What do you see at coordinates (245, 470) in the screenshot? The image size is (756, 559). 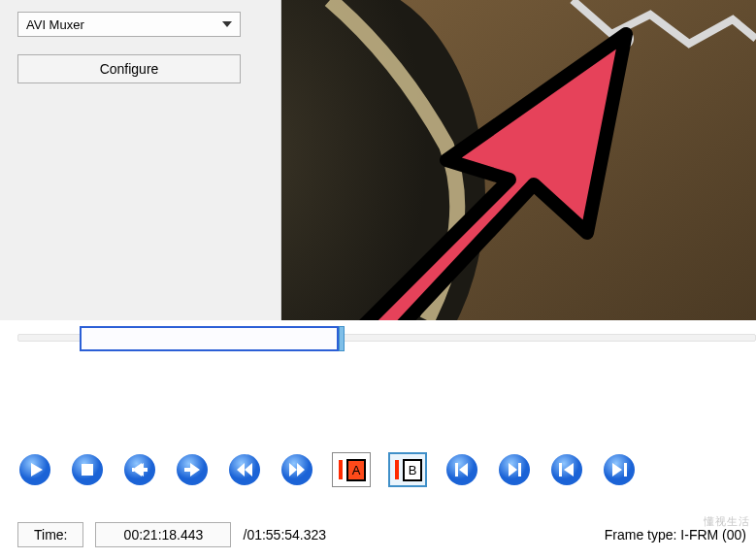 I see `prev-keyframe-button` at bounding box center [245, 470].